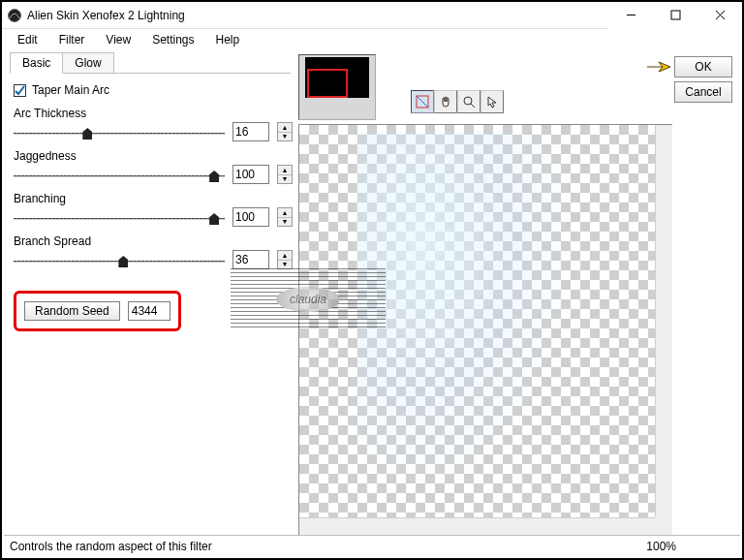  Describe the element at coordinates (154, 241) in the screenshot. I see `branch-spread-label: Branch Spread` at that location.